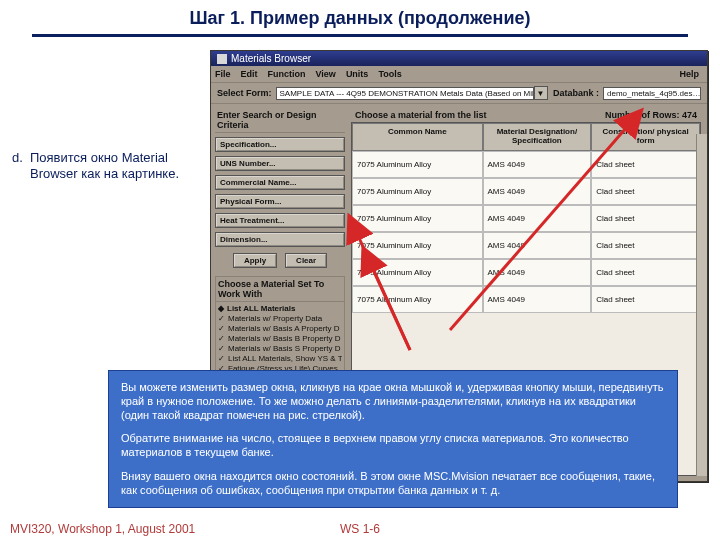 This screenshot has height=540, width=720. Describe the element at coordinates (526, 137) in the screenshot. I see `table-header: Common Name Material Designation/ Specif…` at that location.